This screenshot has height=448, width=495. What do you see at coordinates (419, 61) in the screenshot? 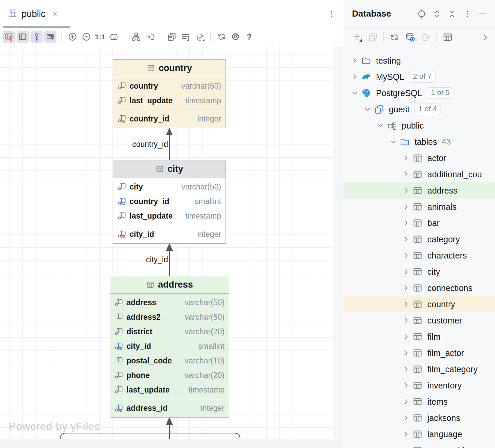
I see `tree-row-testing: testing` at bounding box center [419, 61].